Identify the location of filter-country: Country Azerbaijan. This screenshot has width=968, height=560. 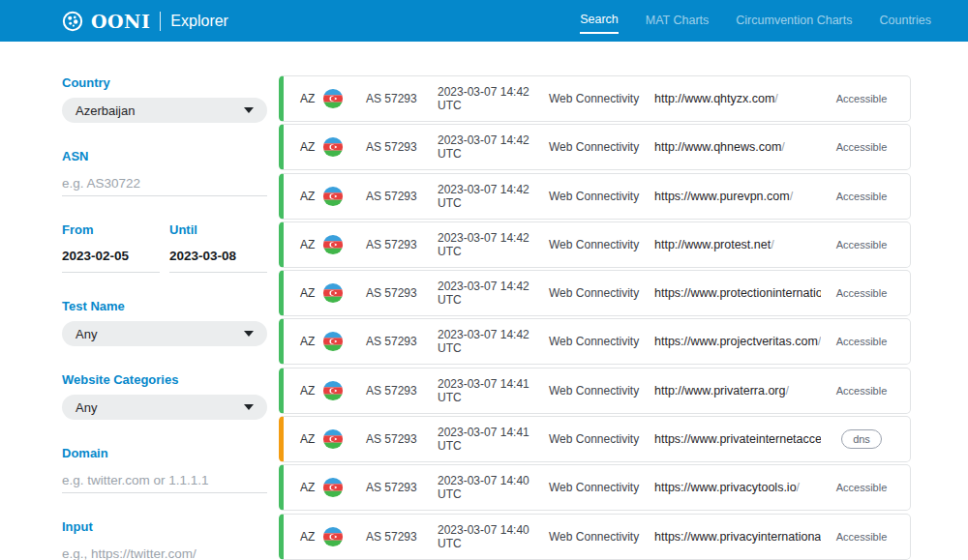
(165, 99).